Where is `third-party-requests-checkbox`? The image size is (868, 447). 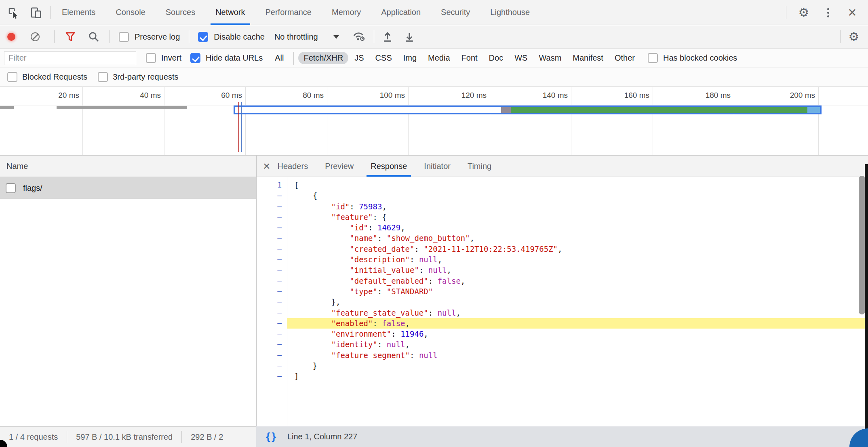 third-party-requests-checkbox is located at coordinates (103, 77).